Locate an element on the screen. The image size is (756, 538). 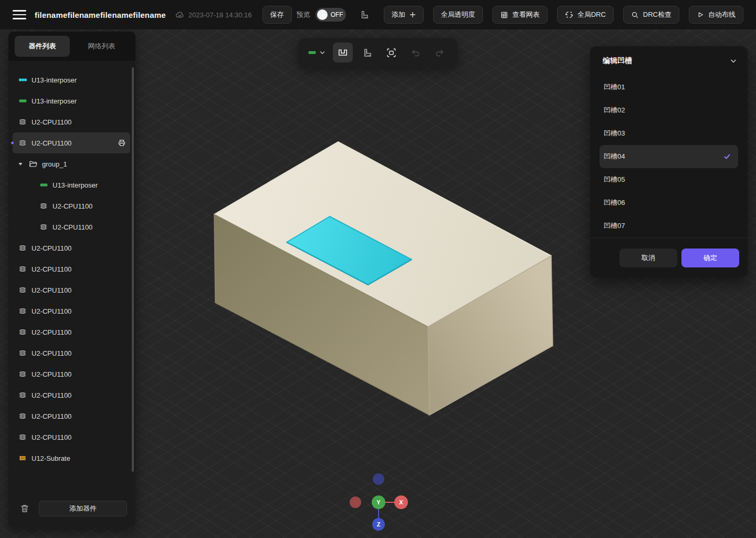
auto-route-button: 自动布线 is located at coordinates (716, 15).